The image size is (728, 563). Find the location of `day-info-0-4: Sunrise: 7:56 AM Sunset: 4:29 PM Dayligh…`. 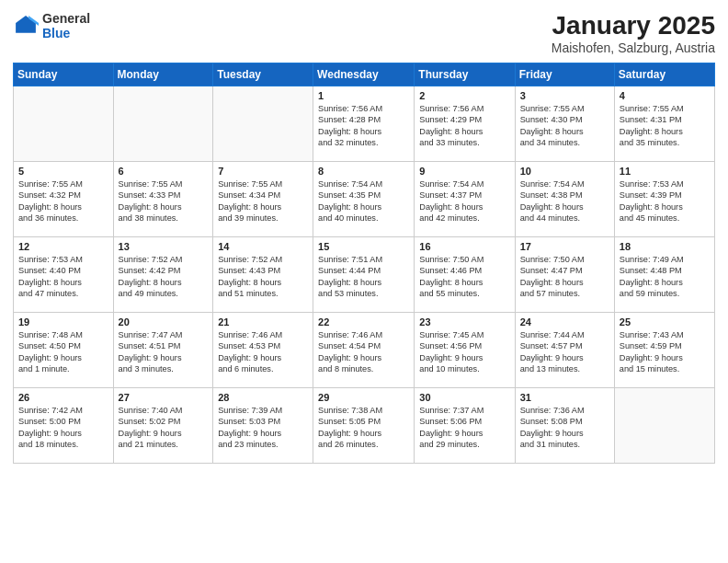

day-info-0-4: Sunrise: 7:56 AM Sunset: 4:29 PM Dayligh… is located at coordinates (464, 126).